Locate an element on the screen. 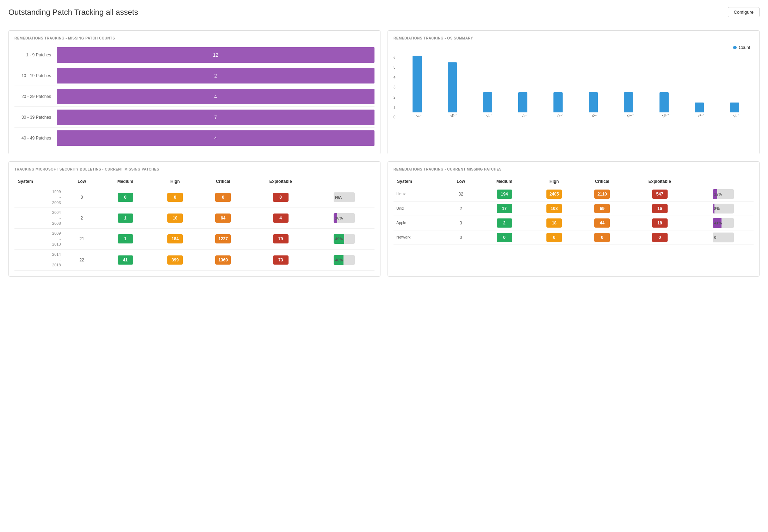 This screenshot has height=532, width=768. patch-bar-container: 1 - 9 Patches 12 10 - 19 Patches 2 20 - … is located at coordinates (194, 97).